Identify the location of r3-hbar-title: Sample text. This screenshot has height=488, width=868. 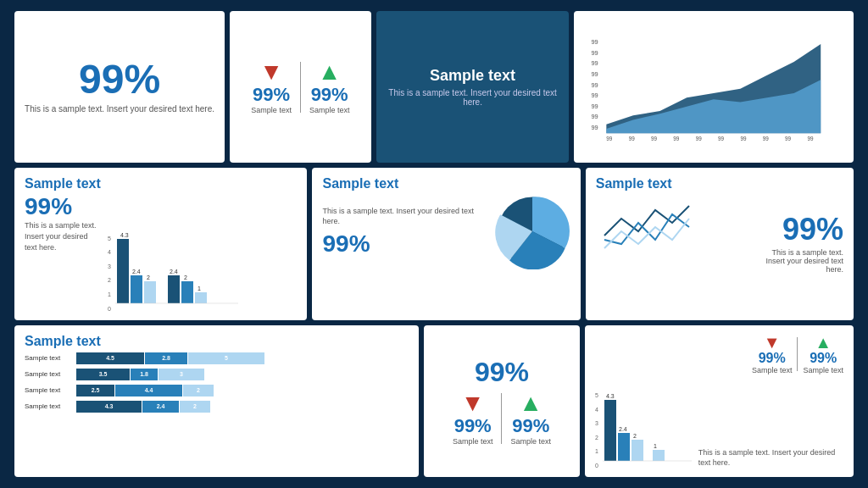
(217, 341).